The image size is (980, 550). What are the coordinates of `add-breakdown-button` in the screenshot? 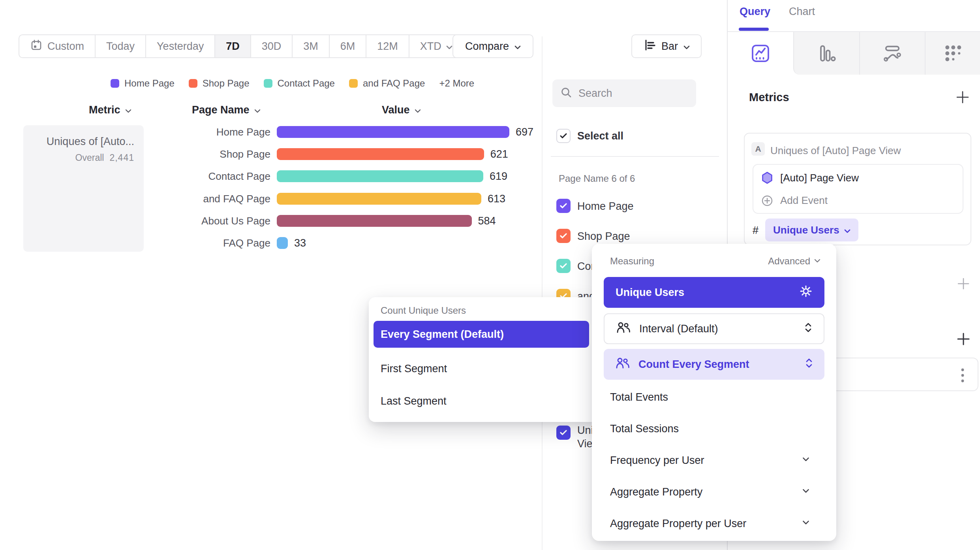 It's located at (963, 340).